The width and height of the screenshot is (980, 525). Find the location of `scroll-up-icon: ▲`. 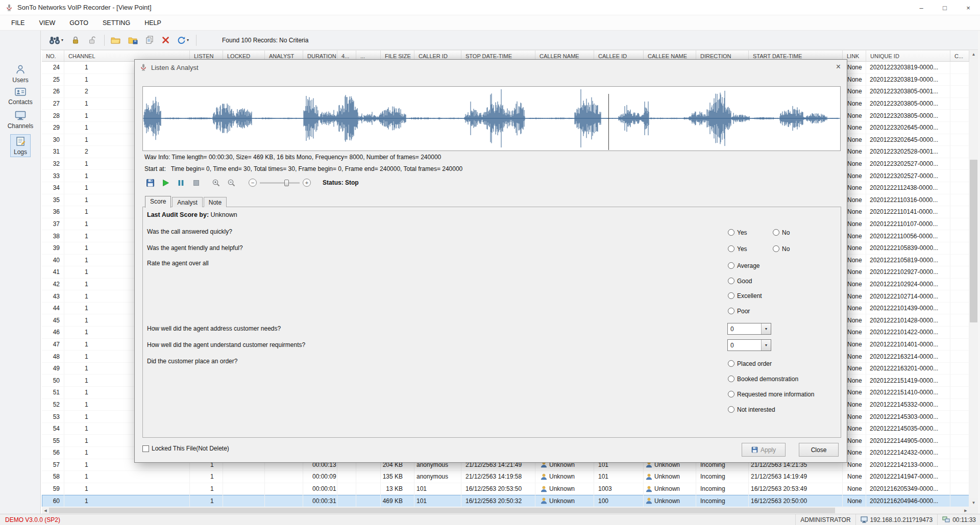

scroll-up-icon: ▲ is located at coordinates (974, 54).